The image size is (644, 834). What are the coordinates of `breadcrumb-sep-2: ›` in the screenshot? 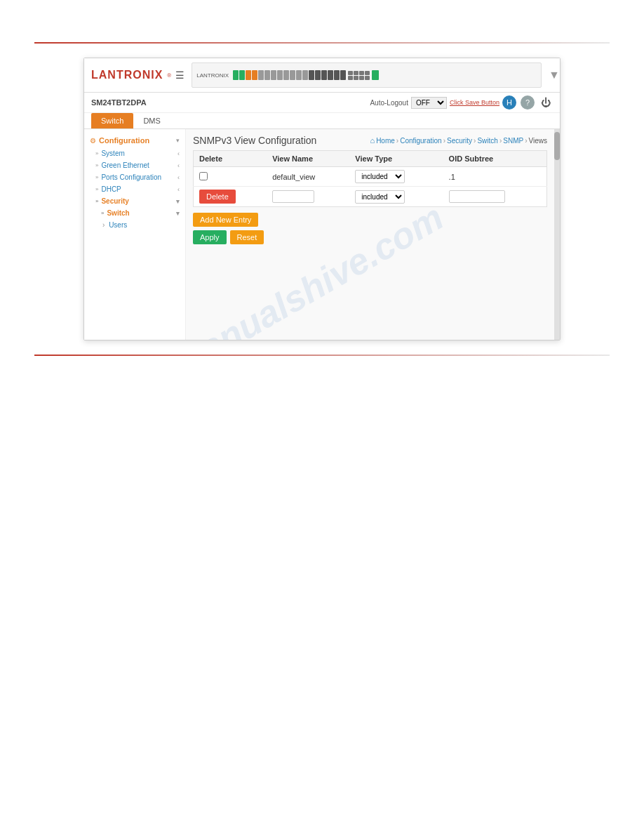 It's located at (445, 140).